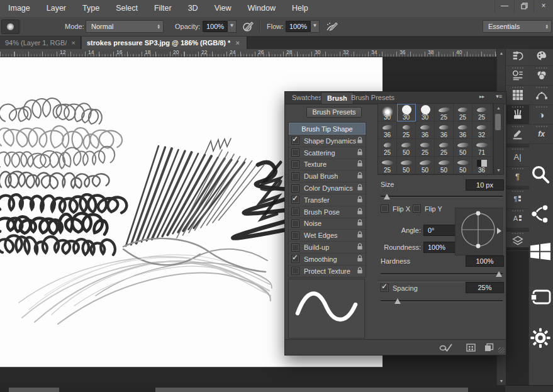  Describe the element at coordinates (193, 9) in the screenshot. I see `menu-3d: 3D` at that location.